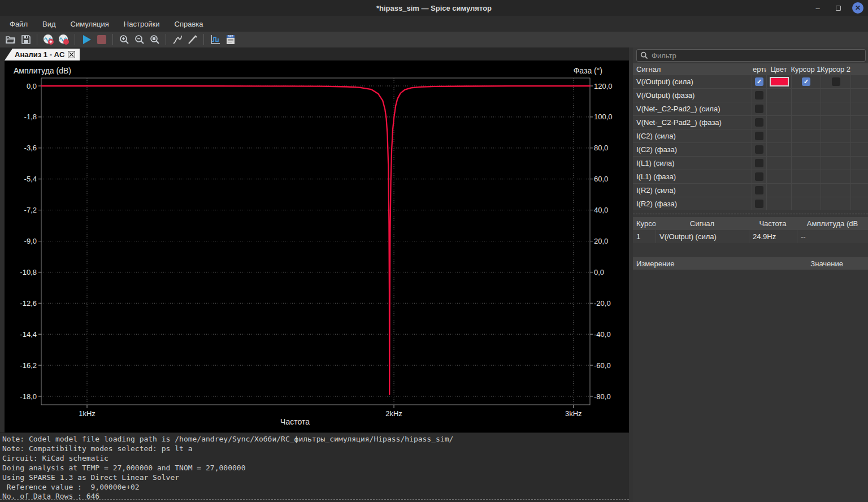 This screenshot has height=502, width=868. Describe the element at coordinates (750, 236) in the screenshot. I see `cursor-row: 1 V(/Output) (сила) 24.9Hz --` at that location.